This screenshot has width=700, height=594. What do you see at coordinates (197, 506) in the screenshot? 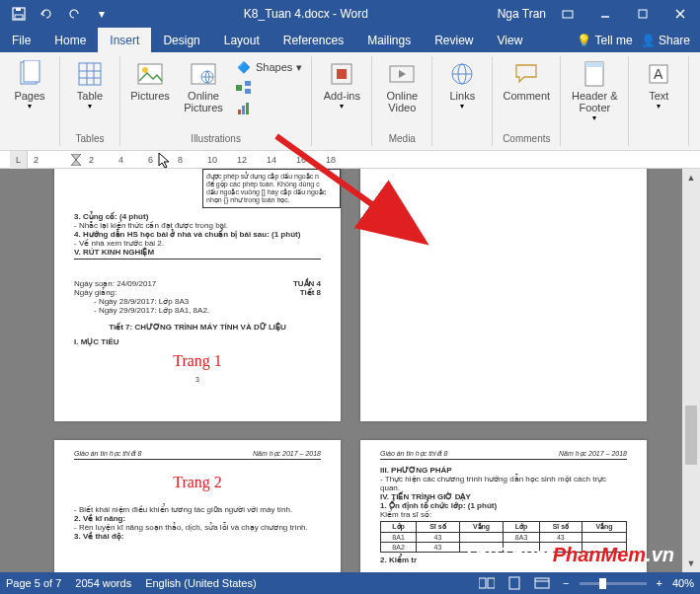
I see `document-page: Giáo án tin học thiết 8 Năm học 2017 – 2…` at bounding box center [197, 506].